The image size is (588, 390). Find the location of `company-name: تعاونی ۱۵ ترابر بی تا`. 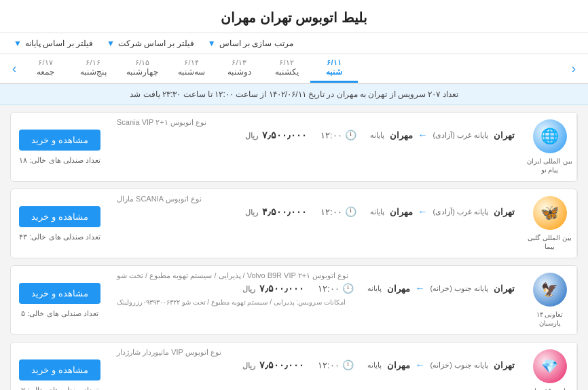

company-name: تعاونی ۱۵ ترابر بی تا is located at coordinates (550, 388).